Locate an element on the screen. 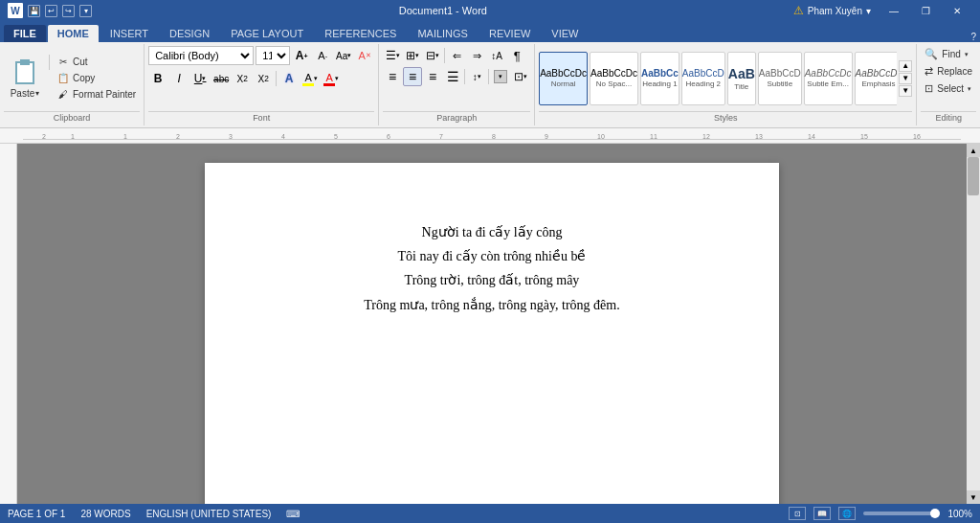  tab-file: FILE is located at coordinates (25, 34).